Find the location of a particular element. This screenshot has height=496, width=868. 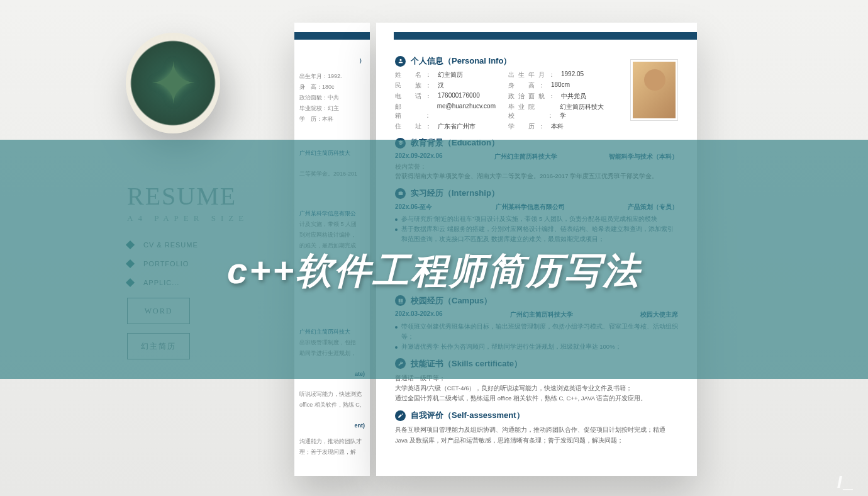

person-icon is located at coordinates (400, 62).